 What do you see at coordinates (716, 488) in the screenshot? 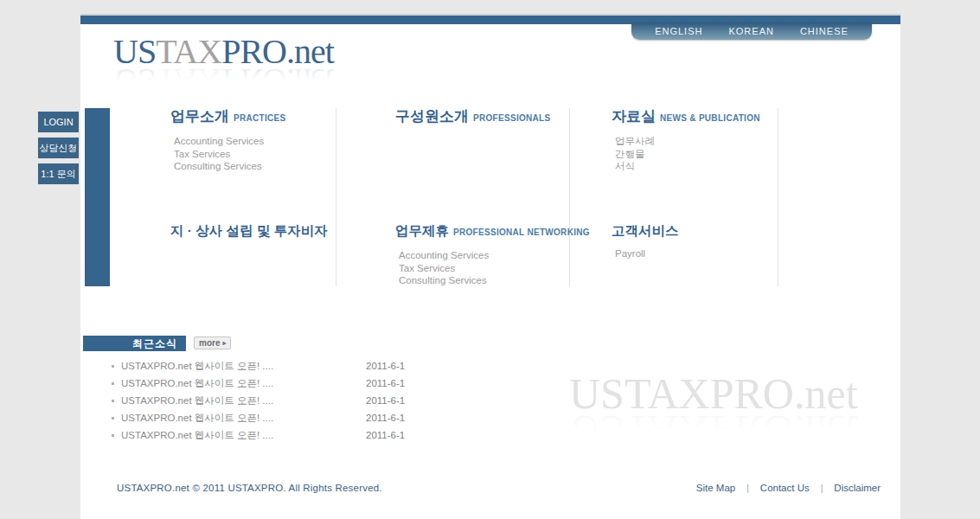
I see `footer-link-site-map: Site Map` at bounding box center [716, 488].